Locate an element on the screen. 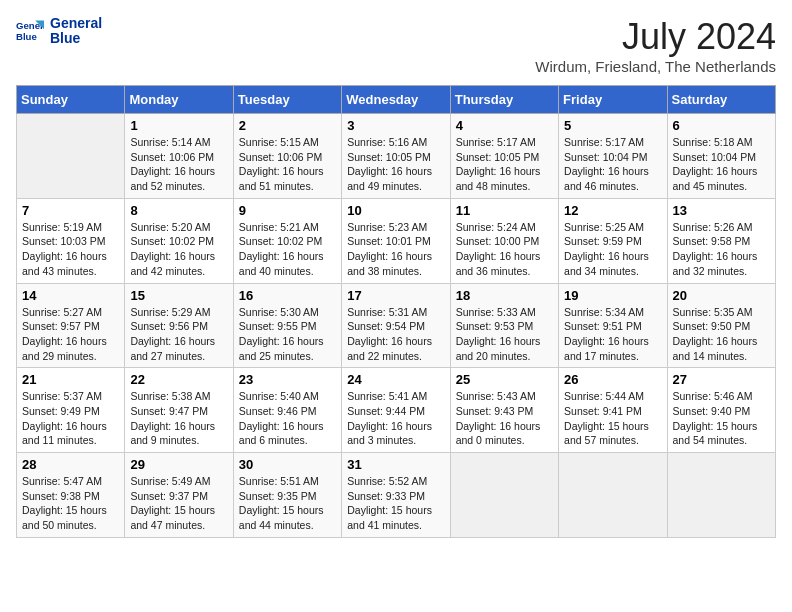 The width and height of the screenshot is (792, 612). svg-text: Blue is located at coordinates (26, 36).